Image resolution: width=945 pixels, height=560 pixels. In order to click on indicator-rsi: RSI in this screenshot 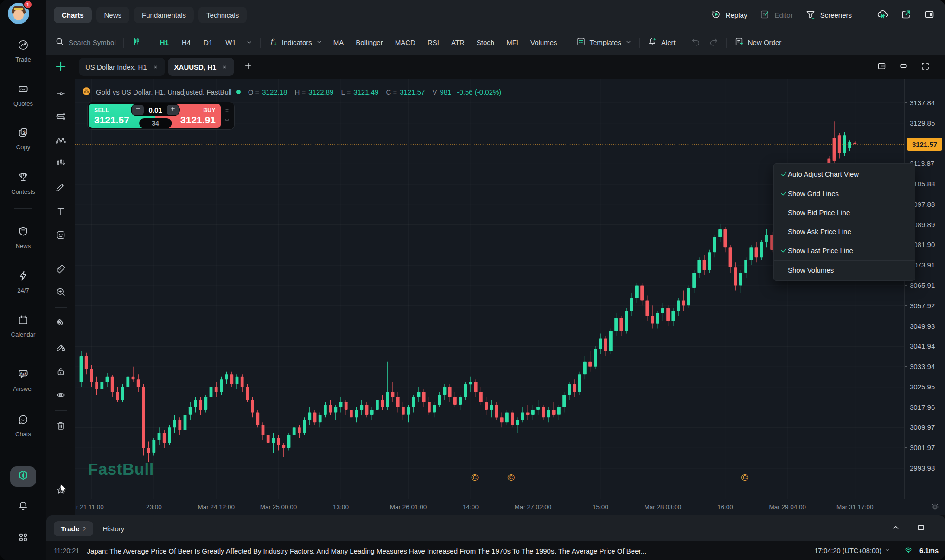, I will do `click(433, 43)`.